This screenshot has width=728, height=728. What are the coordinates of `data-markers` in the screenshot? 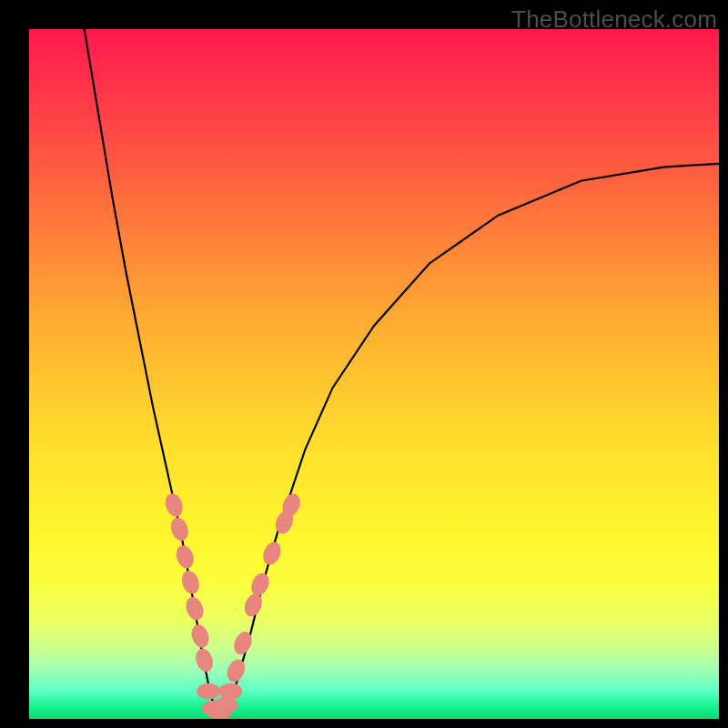 It's located at (233, 605).